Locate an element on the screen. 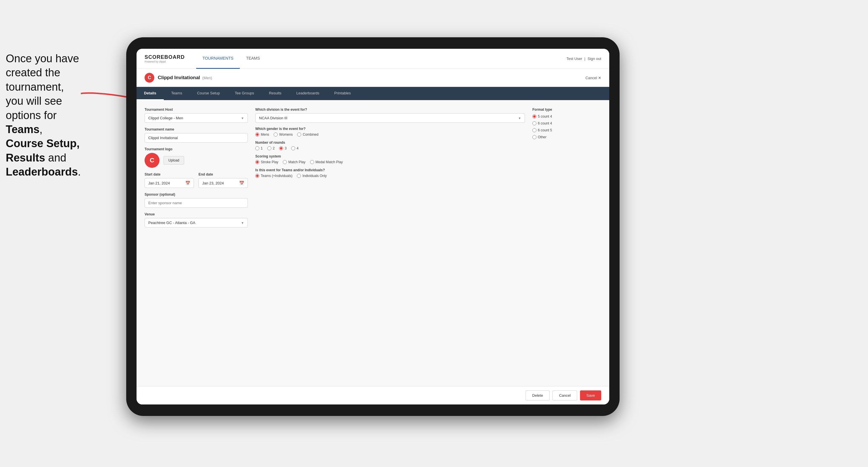 The width and height of the screenshot is (868, 467). division-input: NCAA Division III ▼ is located at coordinates (390, 118).